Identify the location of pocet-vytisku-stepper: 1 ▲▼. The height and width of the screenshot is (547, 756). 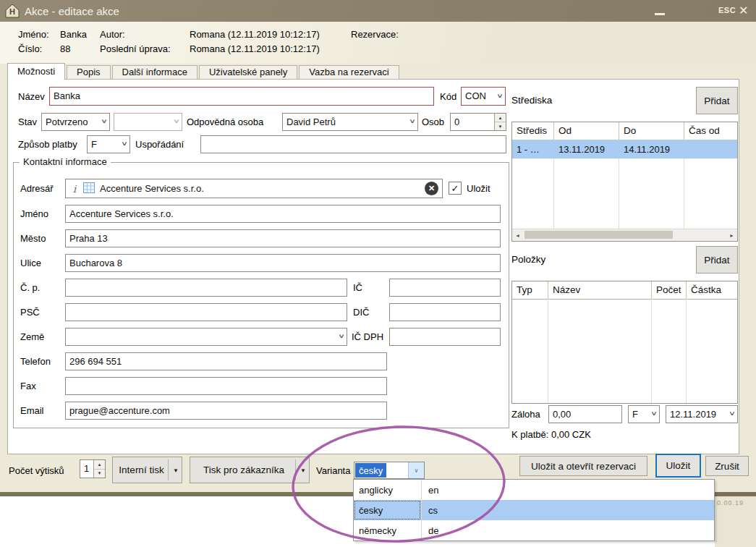
(93, 469).